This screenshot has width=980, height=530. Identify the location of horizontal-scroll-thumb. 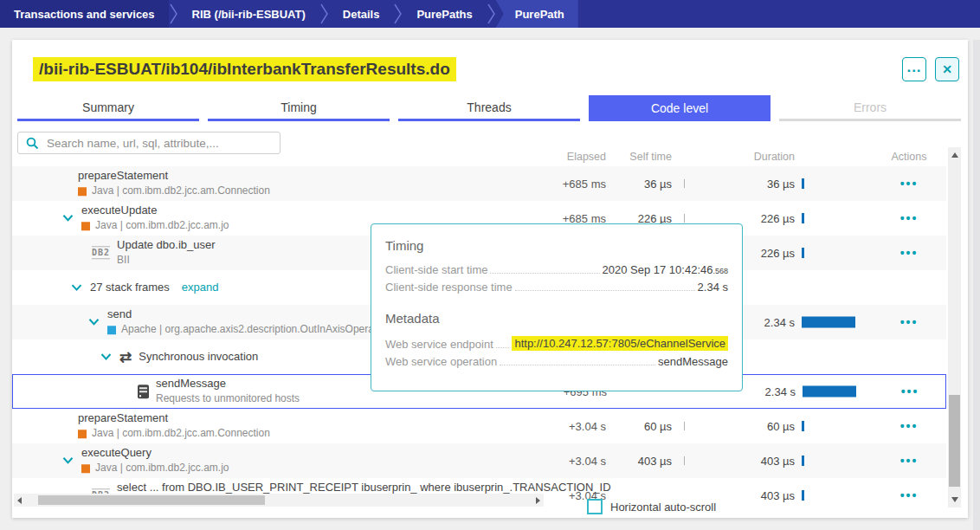
(152, 501).